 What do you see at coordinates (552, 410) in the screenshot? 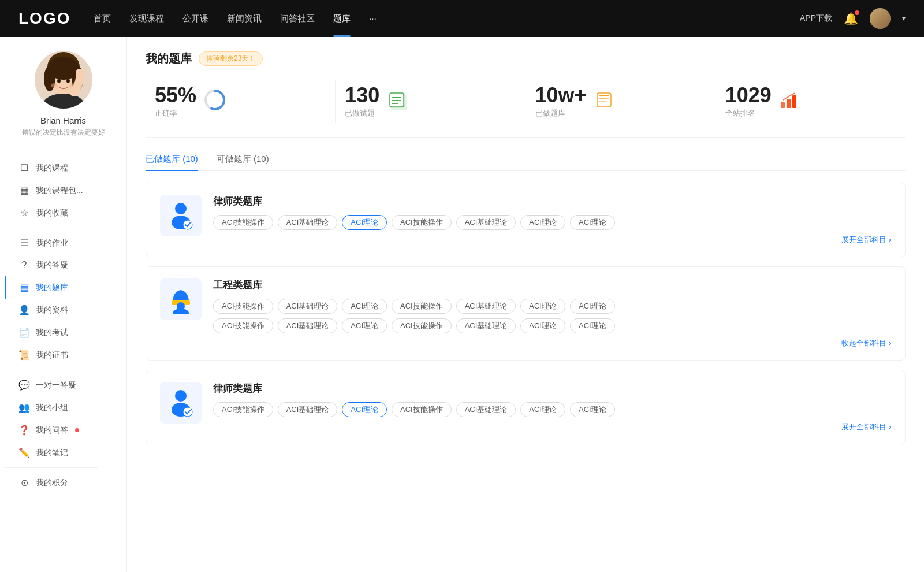
I see `bank-tags-lawyer-2: ACI技能操作 ACI基础理论 ACI理论 ACI技能操作 ACI基础理论 AC…` at bounding box center [552, 410].